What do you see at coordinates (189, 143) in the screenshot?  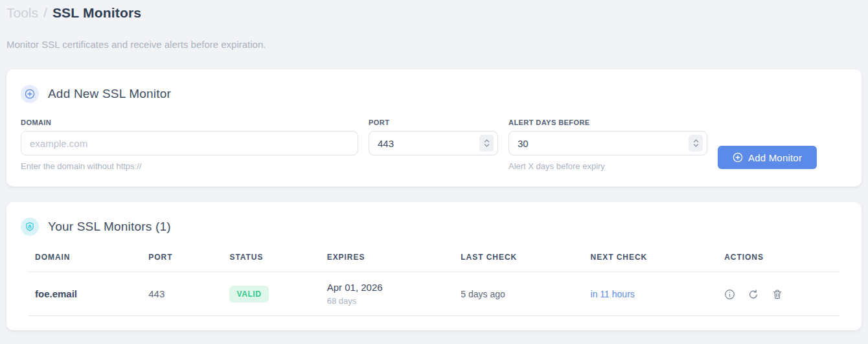 I see `domain-input` at bounding box center [189, 143].